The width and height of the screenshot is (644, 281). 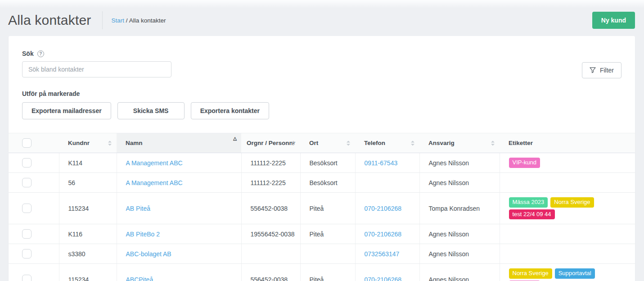 What do you see at coordinates (314, 143) in the screenshot?
I see `column-label: Ort` at bounding box center [314, 143].